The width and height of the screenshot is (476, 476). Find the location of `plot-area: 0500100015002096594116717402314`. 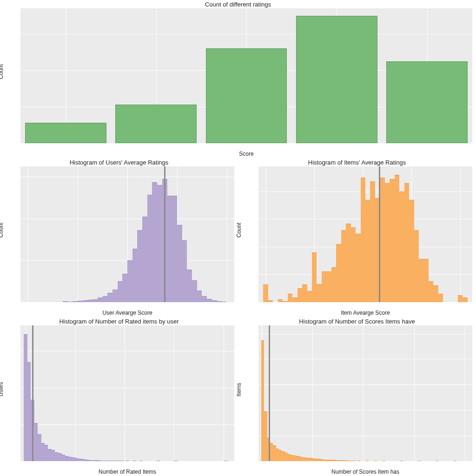

plot-area: 0500100015002096594116717402314 is located at coordinates (127, 393).